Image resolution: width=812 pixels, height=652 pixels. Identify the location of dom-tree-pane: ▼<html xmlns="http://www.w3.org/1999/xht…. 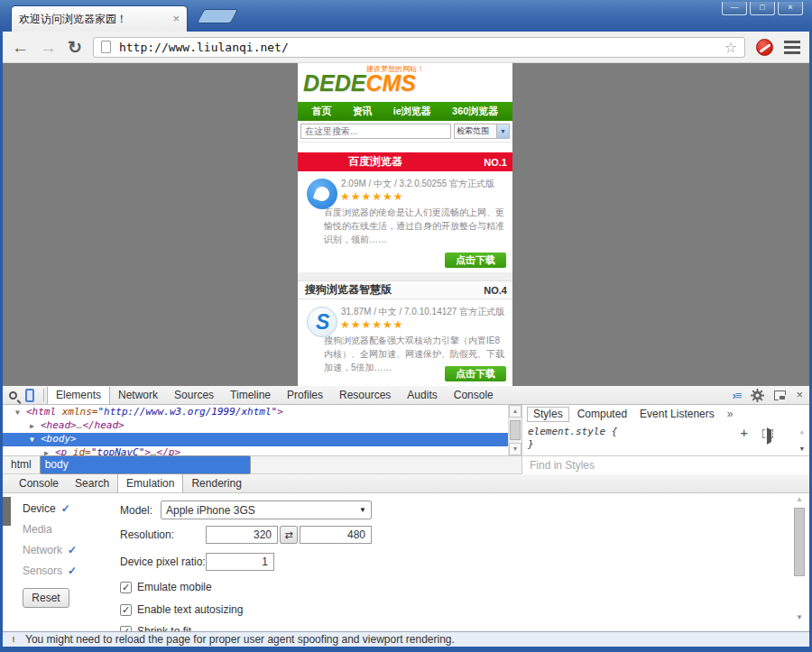
(262, 439).